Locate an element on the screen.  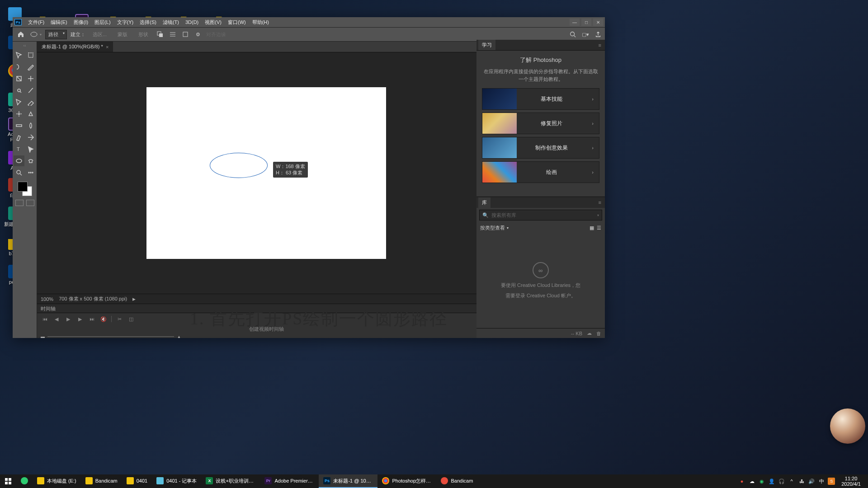
learn-card: 绘画› is located at coordinates (541, 172).